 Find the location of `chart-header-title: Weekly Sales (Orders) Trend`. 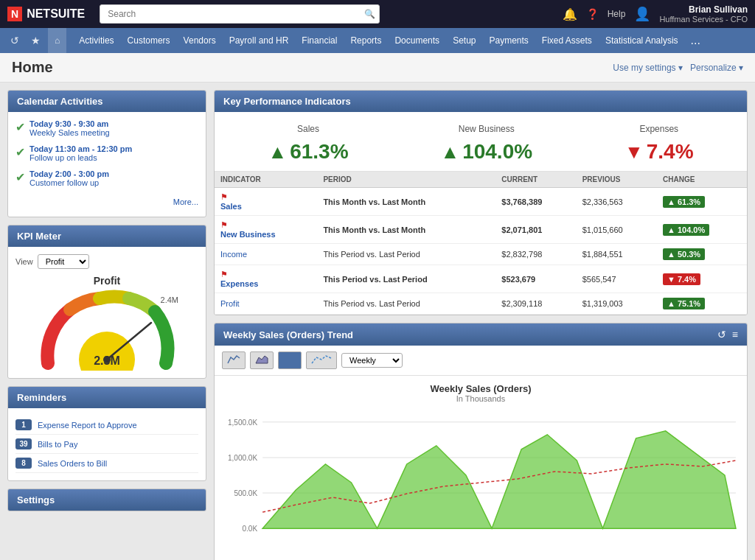

chart-header-title: Weekly Sales (Orders) Trend is located at coordinates (288, 335).